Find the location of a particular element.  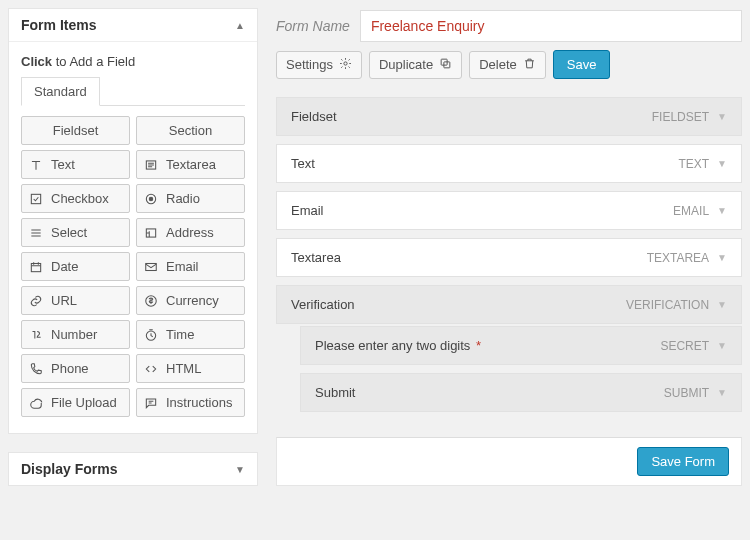

footer-bar: Save Form is located at coordinates (509, 462).